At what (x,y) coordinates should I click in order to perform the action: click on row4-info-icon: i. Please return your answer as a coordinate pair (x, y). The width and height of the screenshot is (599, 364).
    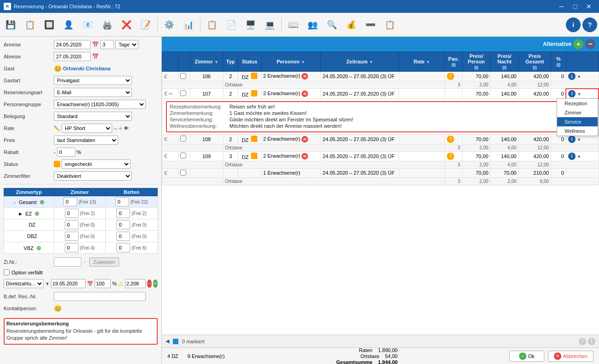
    Looking at the image, I should click on (572, 156).